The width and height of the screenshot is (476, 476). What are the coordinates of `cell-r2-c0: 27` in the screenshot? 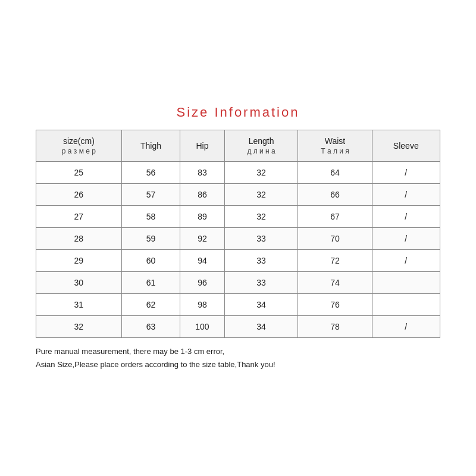 It's located at (79, 217).